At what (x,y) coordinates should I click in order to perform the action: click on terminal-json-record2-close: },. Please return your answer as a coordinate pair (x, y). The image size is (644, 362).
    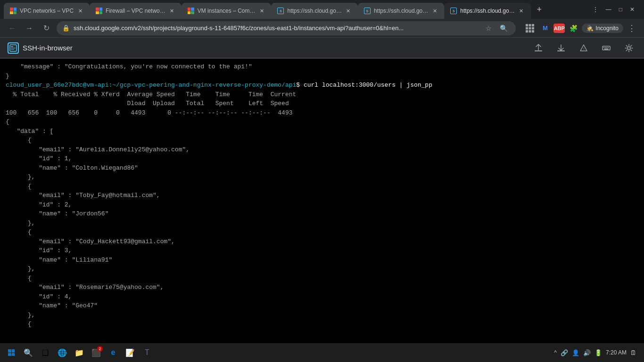
    Looking at the image, I should click on (20, 223).